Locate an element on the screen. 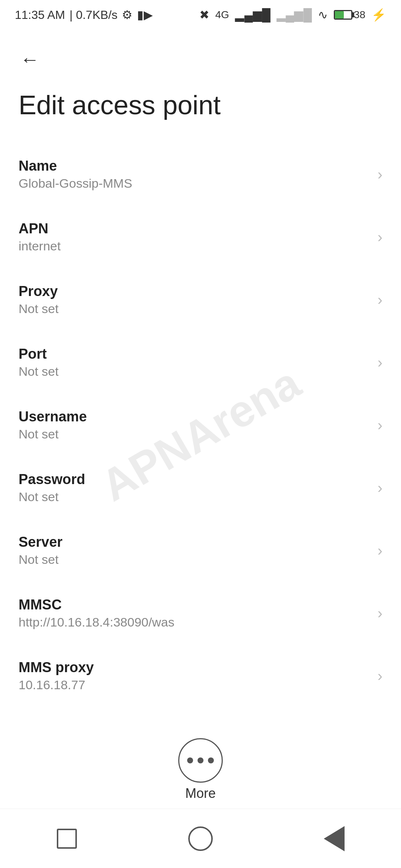  battery-percent: 38 is located at coordinates (359, 15).